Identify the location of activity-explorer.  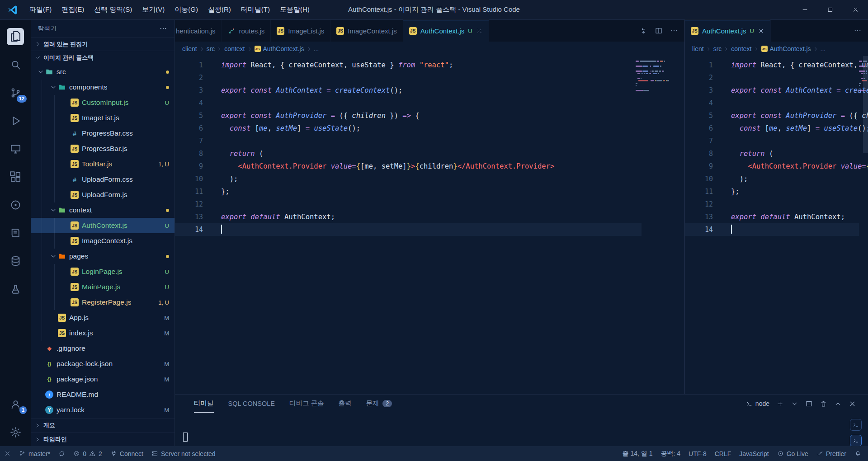
(15, 37).